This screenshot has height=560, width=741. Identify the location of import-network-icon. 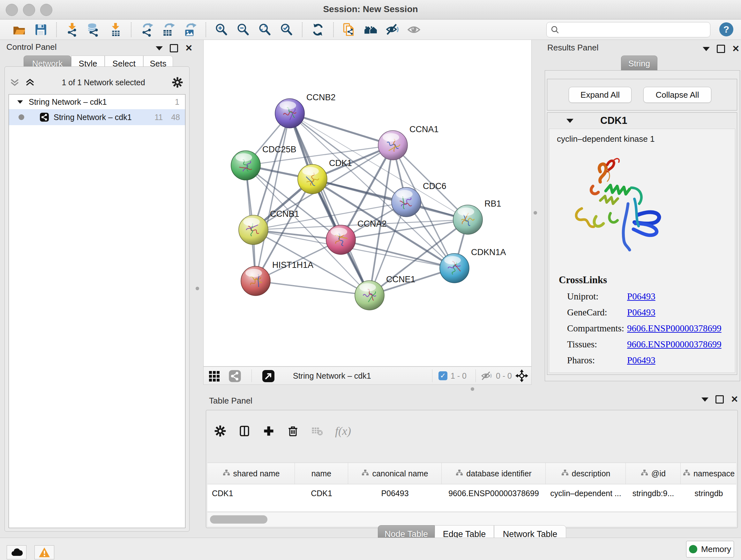
(72, 29).